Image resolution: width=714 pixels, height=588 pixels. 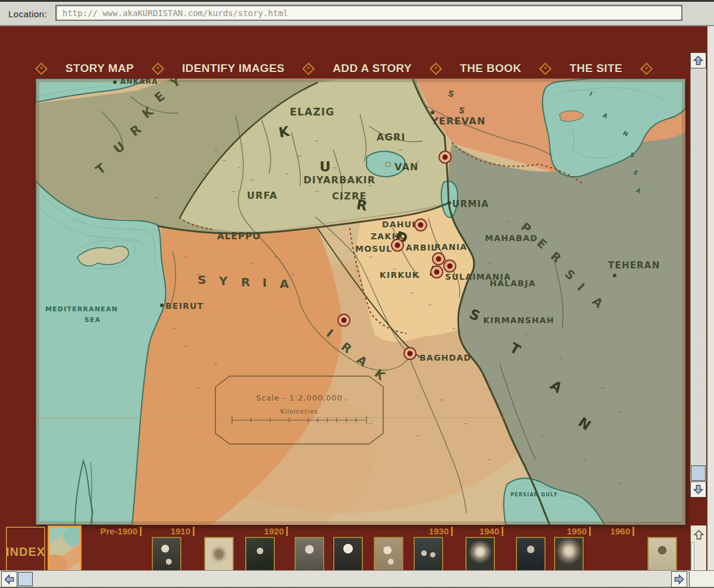 What do you see at coordinates (10, 580) in the screenshot?
I see `scroll-left-button` at bounding box center [10, 580].